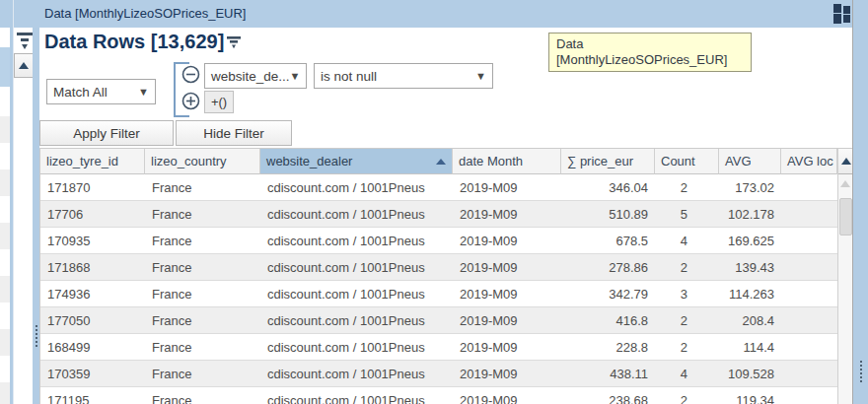 The height and width of the screenshot is (404, 868). Describe the element at coordinates (441, 162) in the screenshot. I see `sort-ascending-icon` at that location.